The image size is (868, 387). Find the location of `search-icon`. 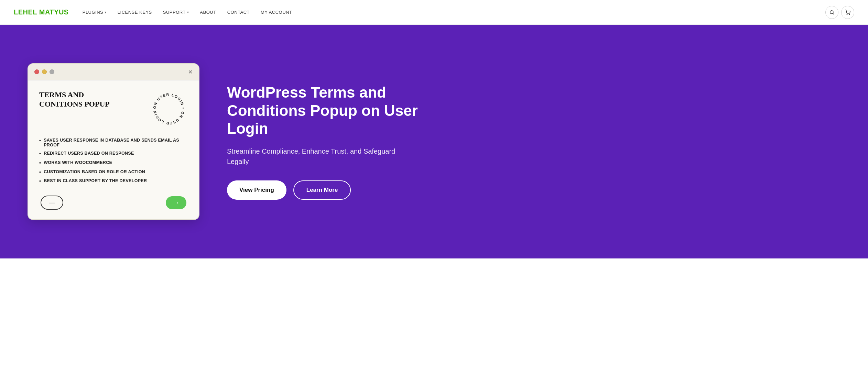

search-icon is located at coordinates (832, 12).